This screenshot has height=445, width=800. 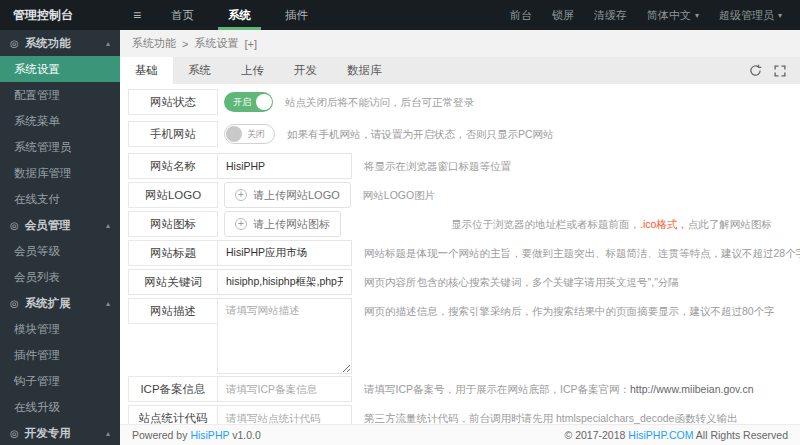 I want to click on sidebar-group-header: ◎系统功能▴, so click(x=60, y=43).